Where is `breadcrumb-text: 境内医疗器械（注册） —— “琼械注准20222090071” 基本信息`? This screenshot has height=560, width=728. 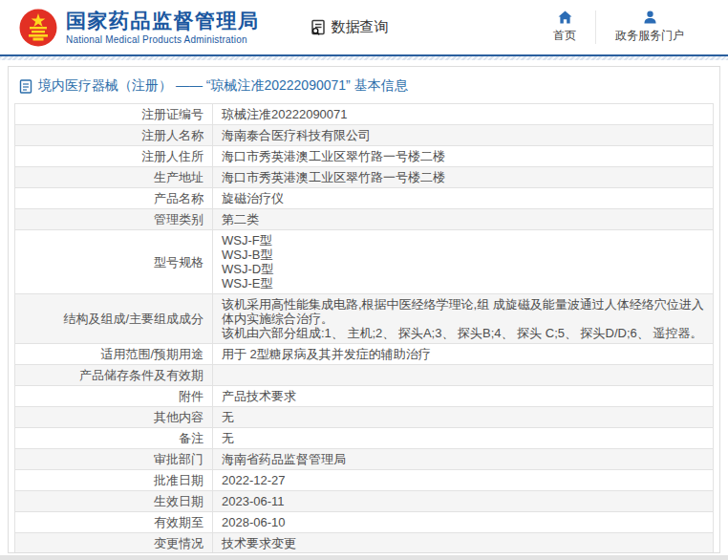 breadcrumb-text: 境内医疗器械（注册） —— “琼械注准20222090071” 基本信息 is located at coordinates (224, 86).